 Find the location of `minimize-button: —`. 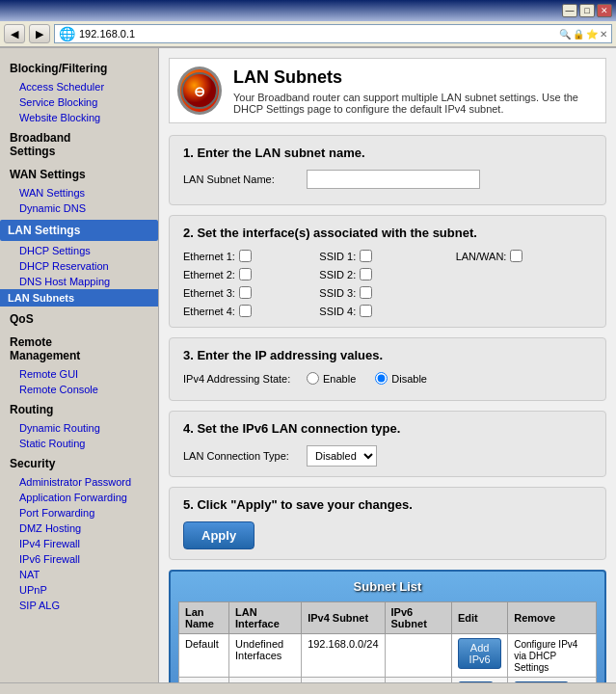

minimize-button: — is located at coordinates (570, 11).